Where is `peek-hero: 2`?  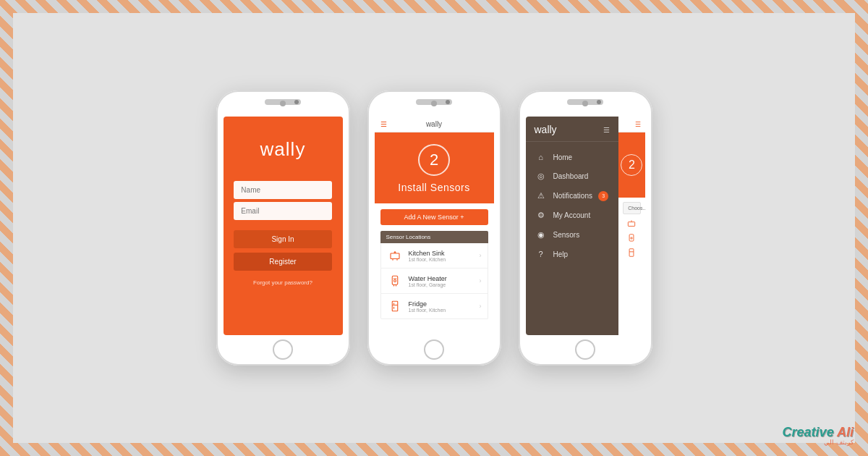 peek-hero: 2 is located at coordinates (631, 165).